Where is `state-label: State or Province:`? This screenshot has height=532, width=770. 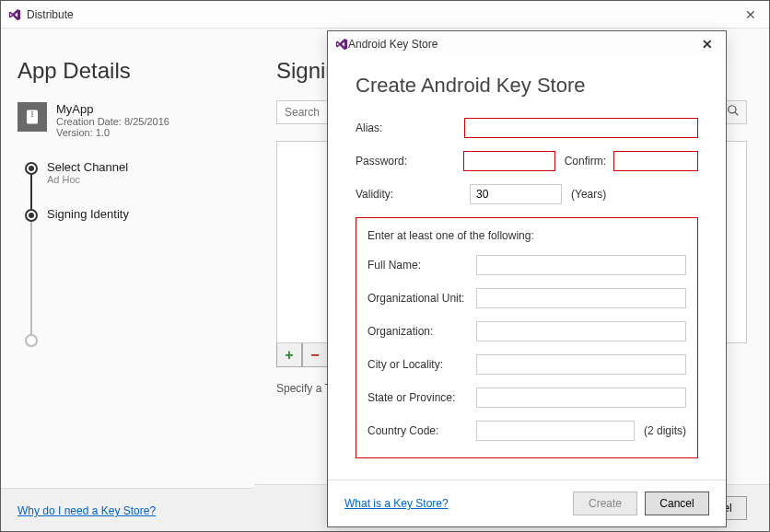
state-label: State or Province: is located at coordinates (422, 398).